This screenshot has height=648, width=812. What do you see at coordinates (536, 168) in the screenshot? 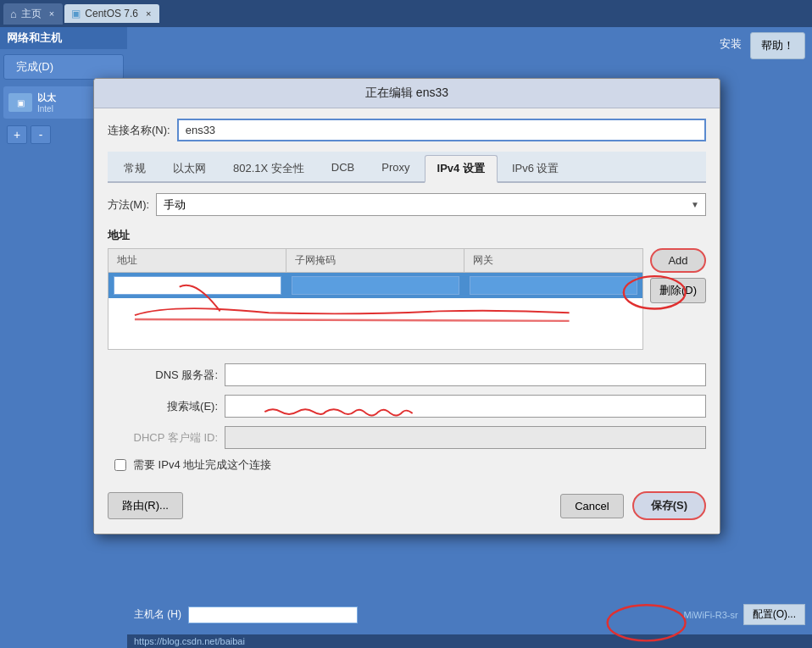
I see `tab-ipv6: IPv6 设置` at bounding box center [536, 168].